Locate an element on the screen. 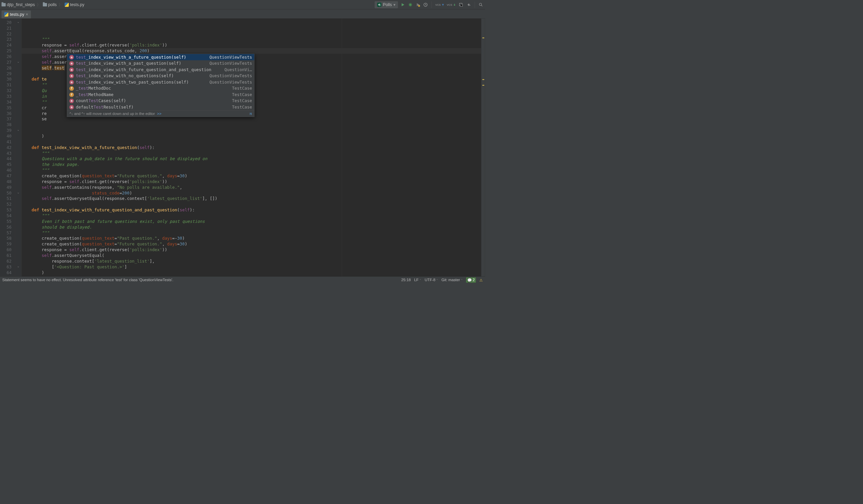 The height and width of the screenshot is (504, 863). tab-label: tests.py is located at coordinates (17, 14).